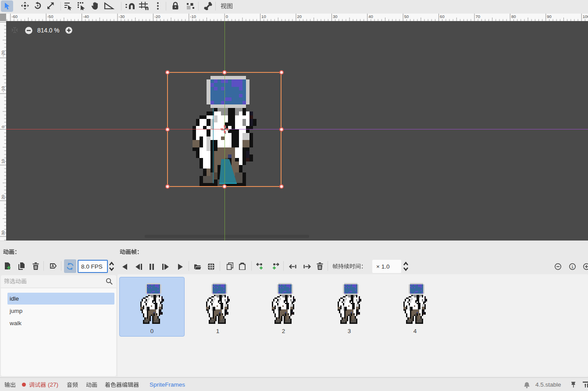  Describe the element at coordinates (585, 17) in the screenshot. I see `svg-text: 100` at that location.